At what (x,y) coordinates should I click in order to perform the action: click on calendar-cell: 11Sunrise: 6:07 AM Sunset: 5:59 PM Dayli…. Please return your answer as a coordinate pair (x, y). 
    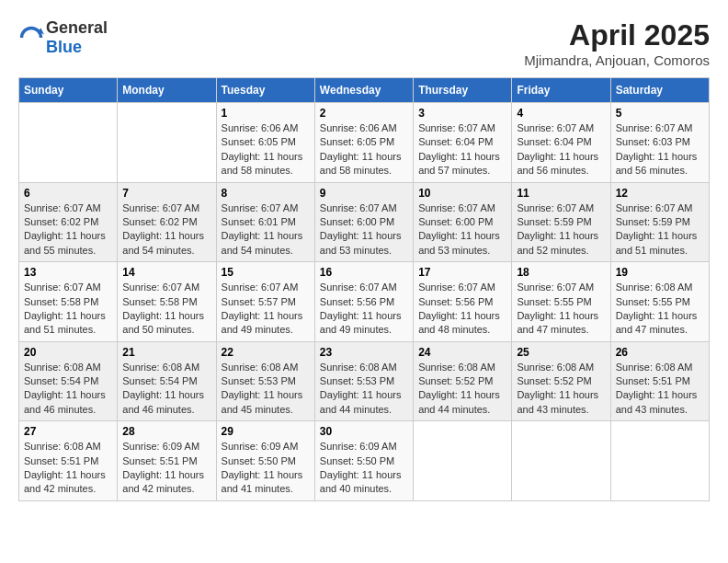
    Looking at the image, I should click on (561, 223).